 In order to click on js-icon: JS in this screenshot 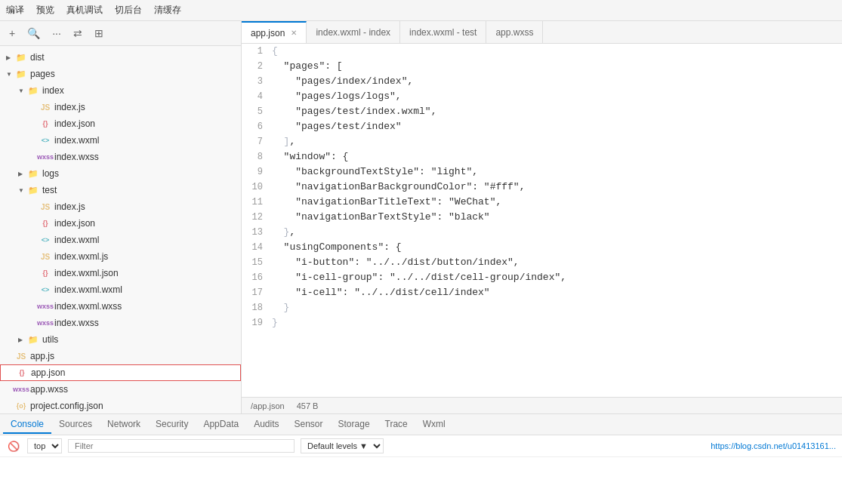, I will do `click(45, 107)`.